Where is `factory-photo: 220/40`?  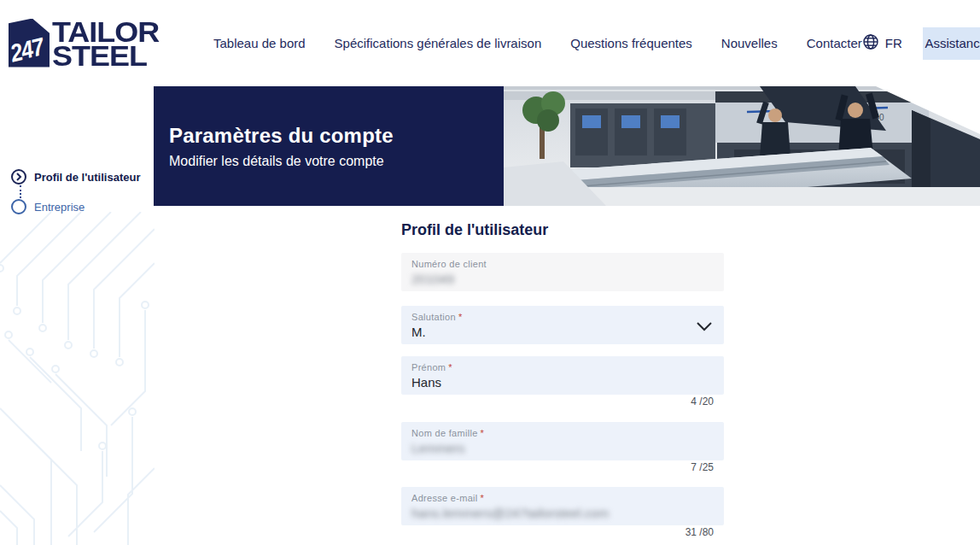 factory-photo: 220/40 is located at coordinates (742, 146).